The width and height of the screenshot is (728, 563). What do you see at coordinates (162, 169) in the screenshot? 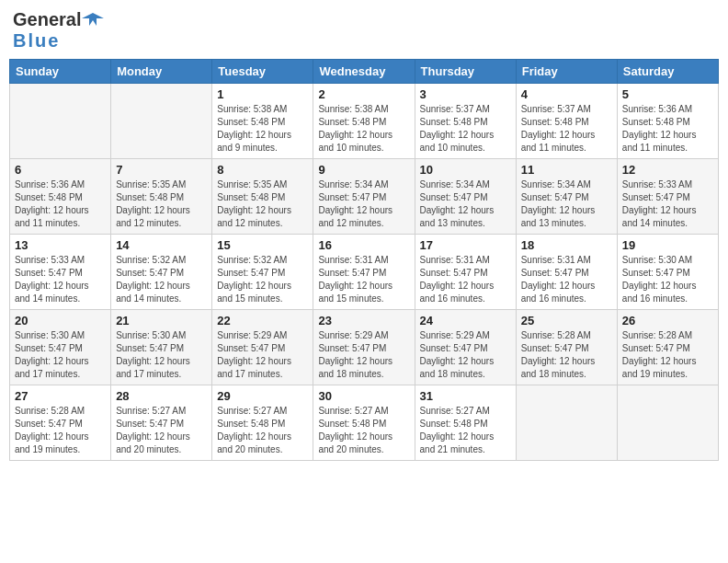
I see `day-number: 7` at bounding box center [162, 169].